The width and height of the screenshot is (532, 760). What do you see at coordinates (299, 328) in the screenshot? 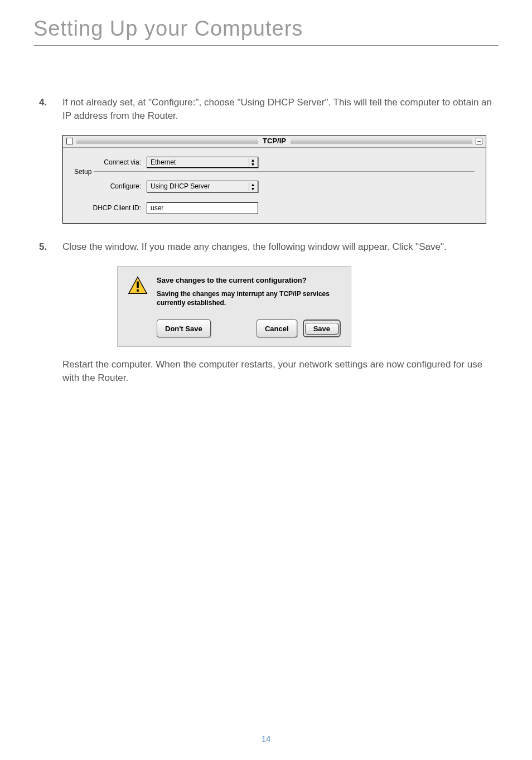
I see `right-button-group: Cancel Save` at bounding box center [299, 328].